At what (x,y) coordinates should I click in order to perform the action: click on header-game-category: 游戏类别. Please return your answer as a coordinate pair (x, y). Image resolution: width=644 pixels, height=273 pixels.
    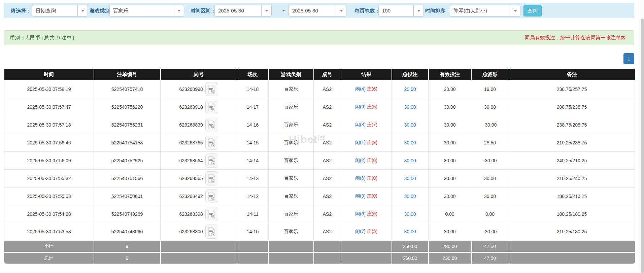
    Looking at the image, I should click on (291, 75).